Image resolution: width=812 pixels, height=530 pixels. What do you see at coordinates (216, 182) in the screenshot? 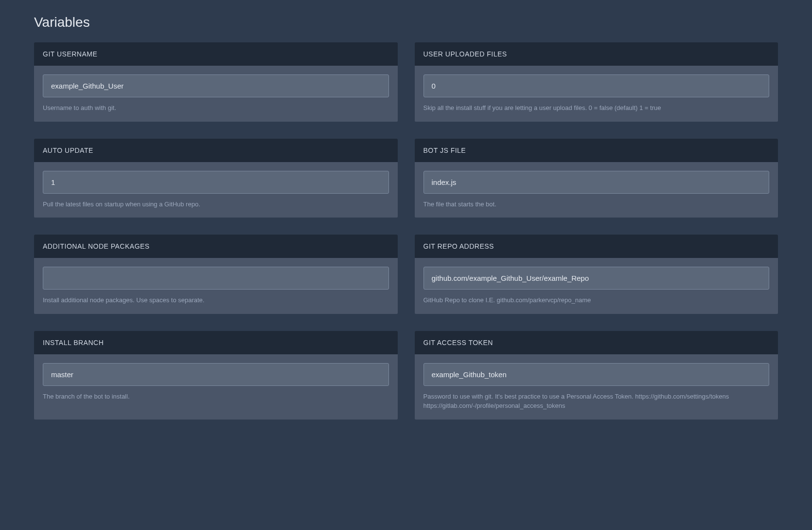
I see `auto-update-input` at bounding box center [216, 182].